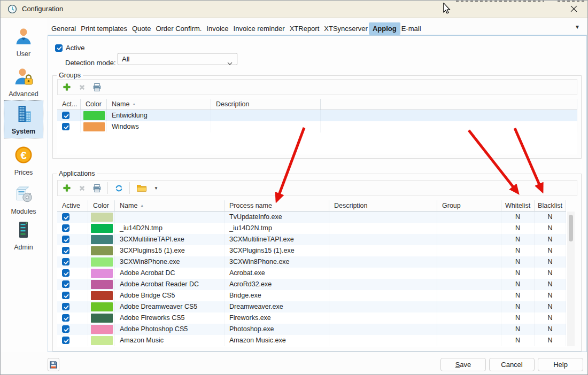  What do you see at coordinates (24, 200) in the screenshot?
I see `sidebar-item-modules: Modules` at bounding box center [24, 200].